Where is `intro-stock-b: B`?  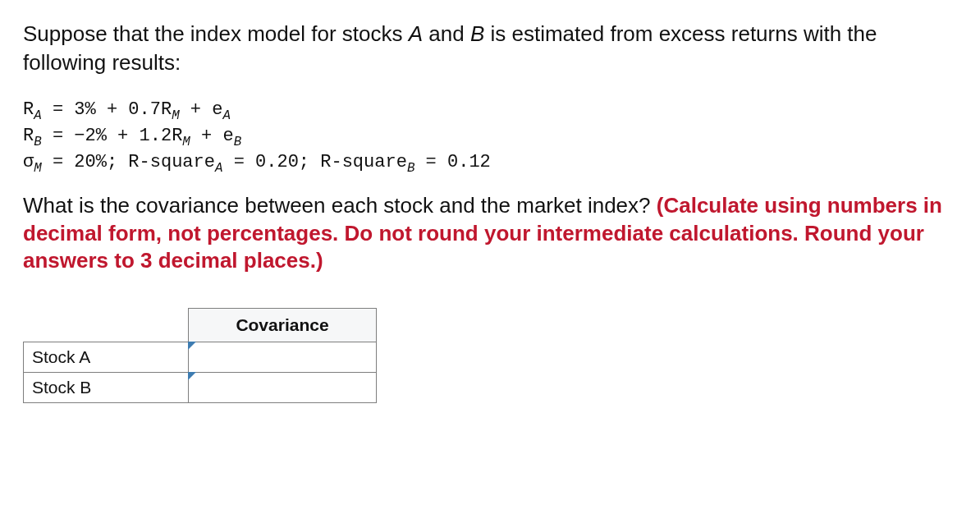 intro-stock-b: B is located at coordinates (478, 34).